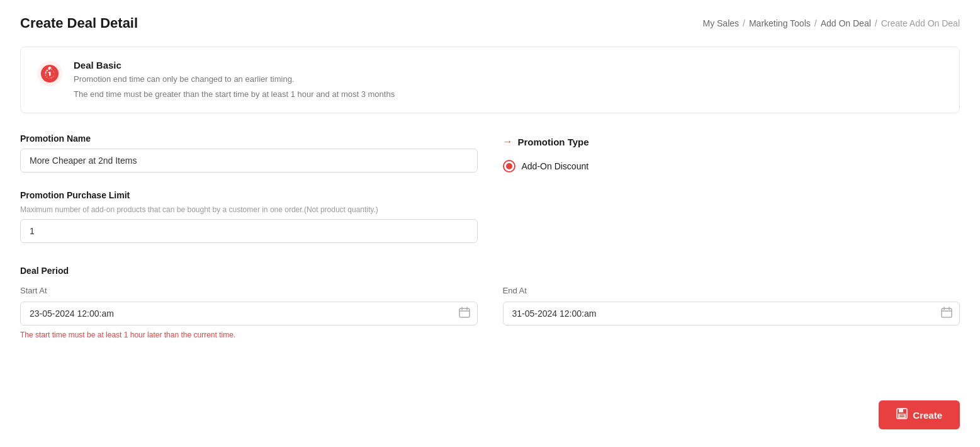  What do you see at coordinates (234, 80) in the screenshot?
I see `info-content: Deal Basic Promotion end time can only b…` at bounding box center [234, 80].